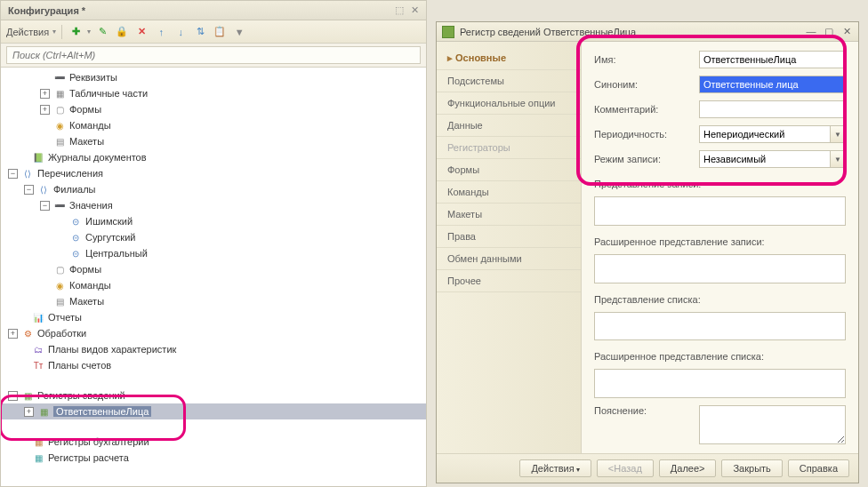 The width and height of the screenshot is (868, 487). I want to click on accounting-reg-icon: ▦, so click(38, 442).